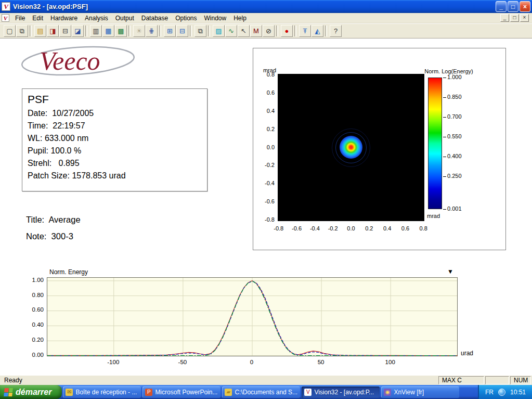 Image resolution: width=532 pixels, height=399 pixels. Describe the element at coordinates (96, 31) in the screenshot. I see `new-report-button: ▥` at that location.